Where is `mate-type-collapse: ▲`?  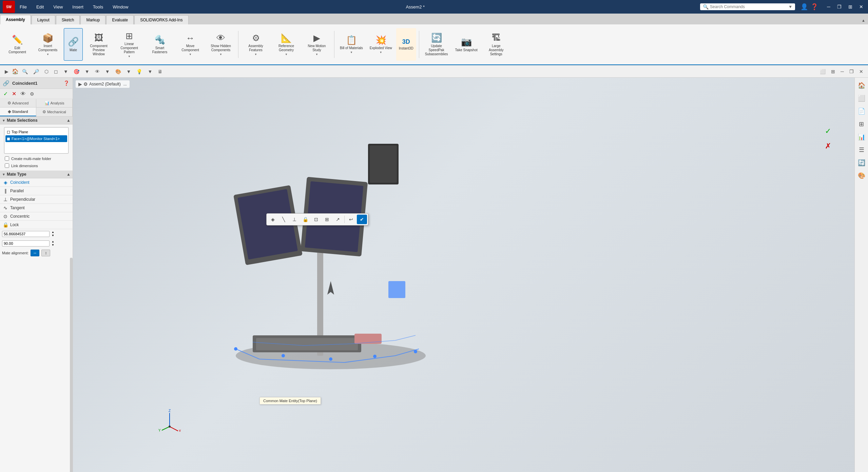
mate-type-collapse: ▲ is located at coordinates (69, 174).